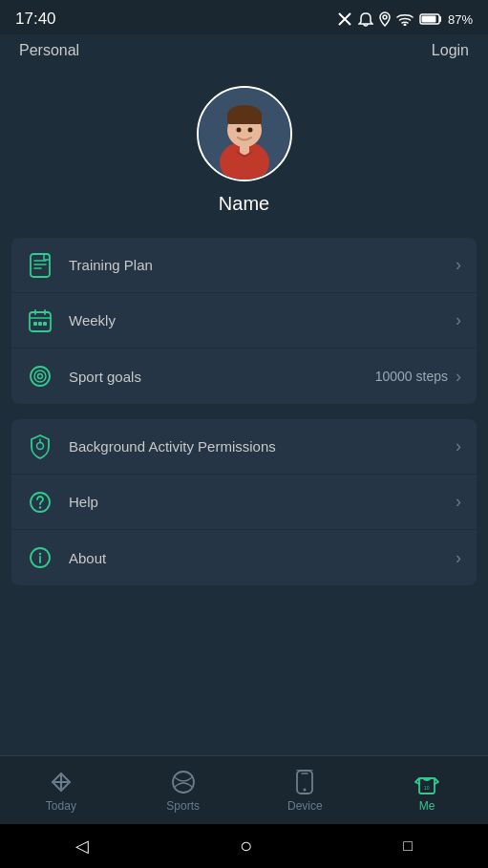 This screenshot has width=488, height=868. I want to click on target-icon, so click(40, 376).